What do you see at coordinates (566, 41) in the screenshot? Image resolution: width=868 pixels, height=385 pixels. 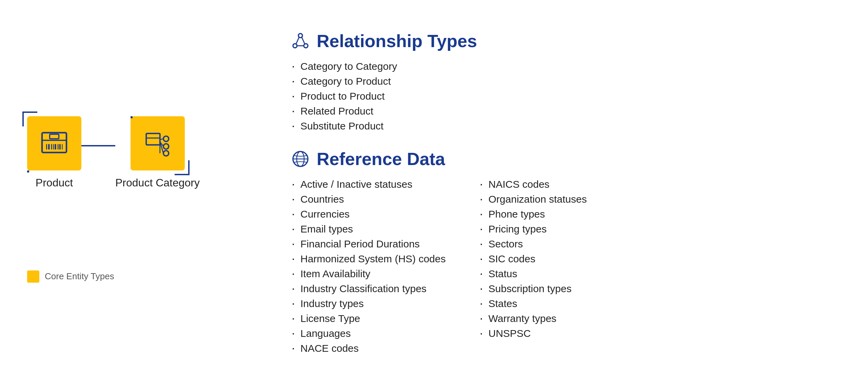 I see `relationship-types-header: Relationship Types` at bounding box center [566, 41].